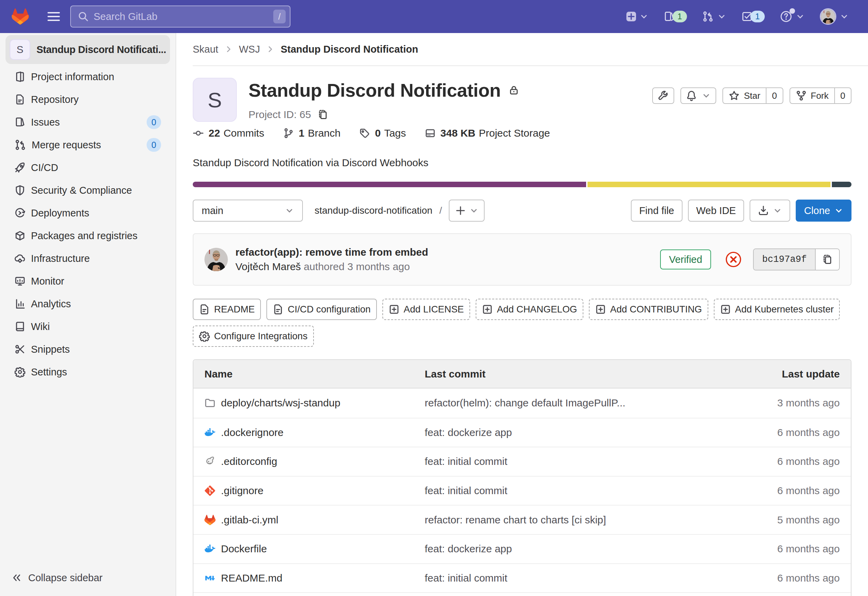 The height and width of the screenshot is (596, 868). Describe the element at coordinates (242, 491) in the screenshot. I see `file-name: .gitignore` at that location.